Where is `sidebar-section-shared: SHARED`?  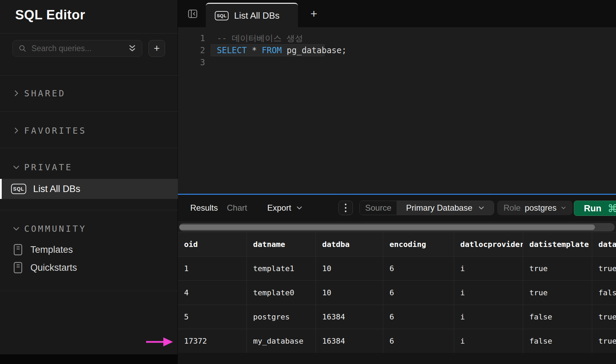
sidebar-section-shared: SHARED is located at coordinates (89, 93).